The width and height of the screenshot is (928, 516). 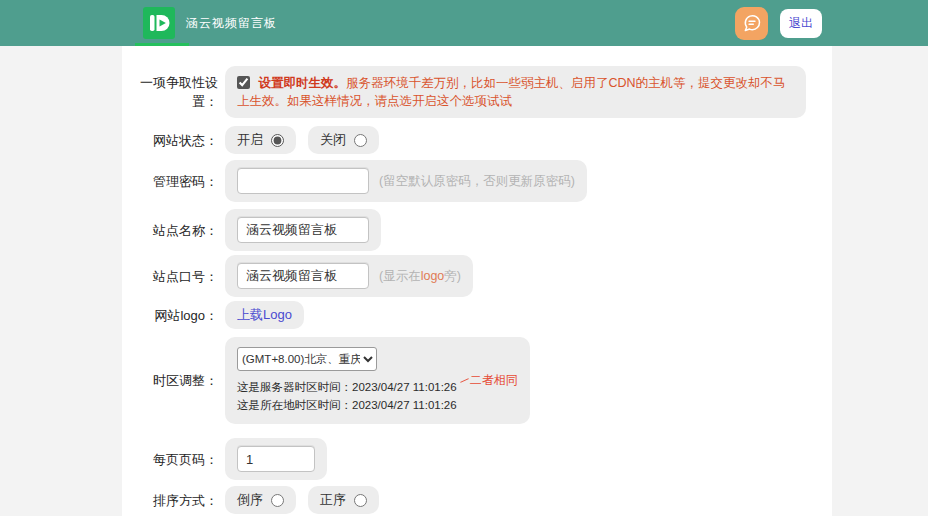 I want to click on site-name-group, so click(x=303, y=230).